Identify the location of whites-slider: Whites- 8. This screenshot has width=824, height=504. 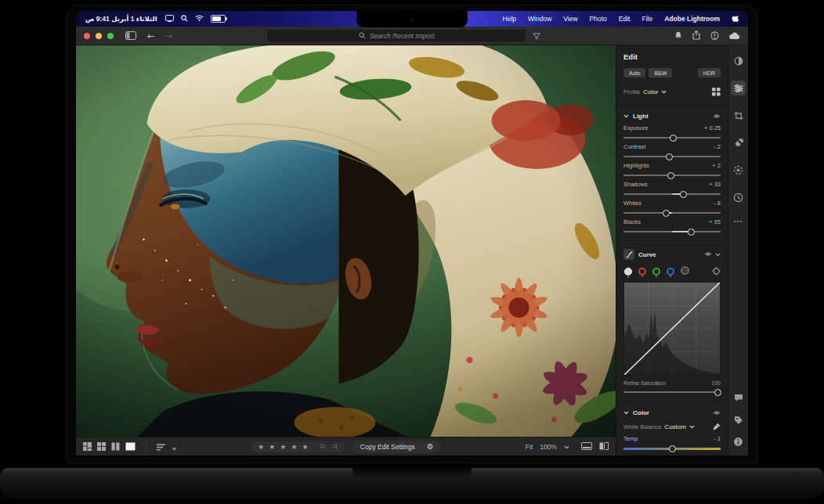
(672, 207).